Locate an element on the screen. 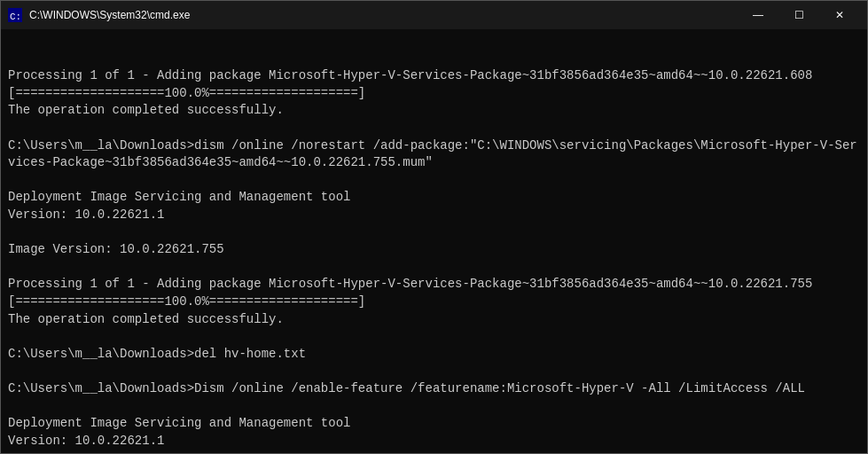 The height and width of the screenshot is (454, 868). console-line: C:\Users\m__la\Downloads>dism /online /n… is located at coordinates (434, 154).